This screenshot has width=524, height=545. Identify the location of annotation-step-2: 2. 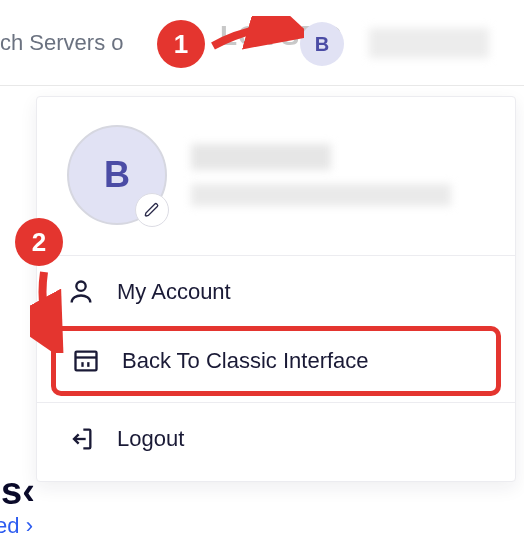
(39, 242).